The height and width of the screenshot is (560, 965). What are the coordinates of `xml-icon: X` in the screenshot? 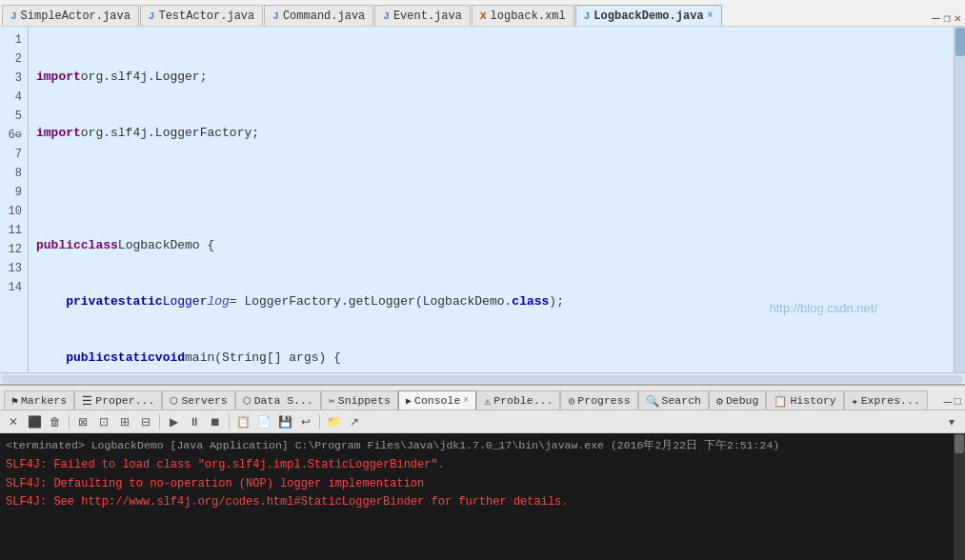 It's located at (484, 16).